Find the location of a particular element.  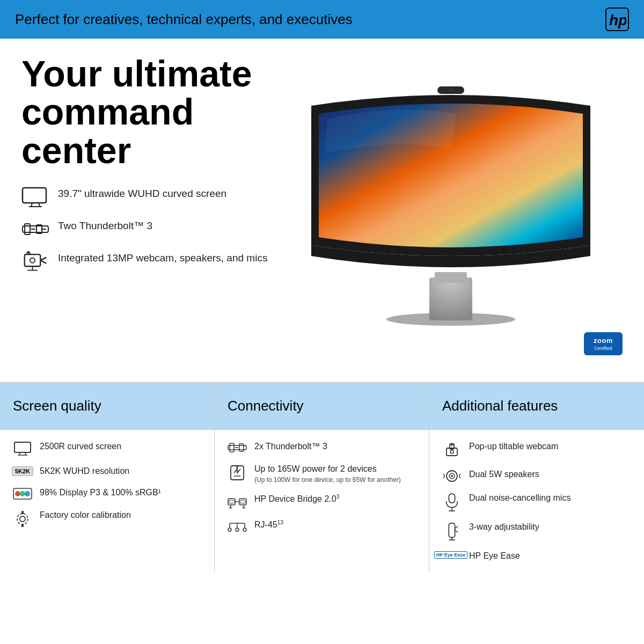

popup-webcam-text: Pop-up tiltable webcam is located at coordinates (514, 447).